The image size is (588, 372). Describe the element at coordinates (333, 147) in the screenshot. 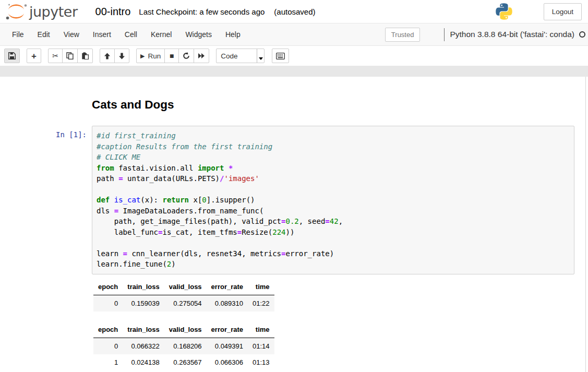

I see `code-line: #caption Results from the first training` at that location.